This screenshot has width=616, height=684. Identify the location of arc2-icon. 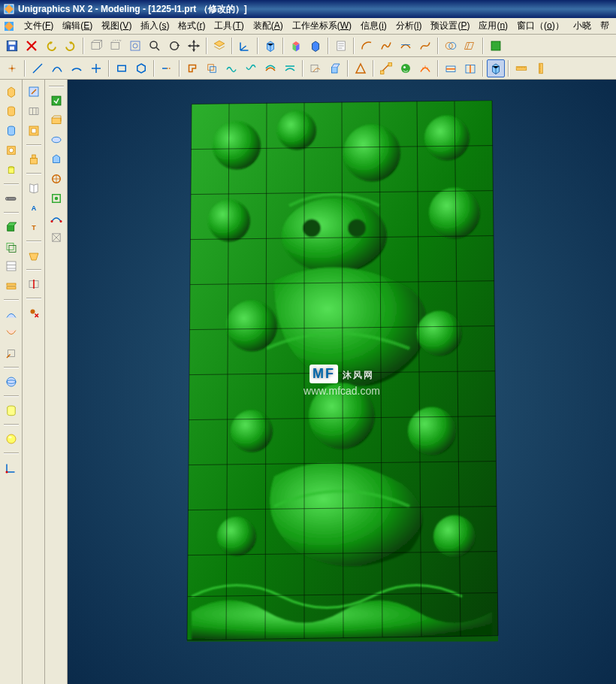
(77, 68).